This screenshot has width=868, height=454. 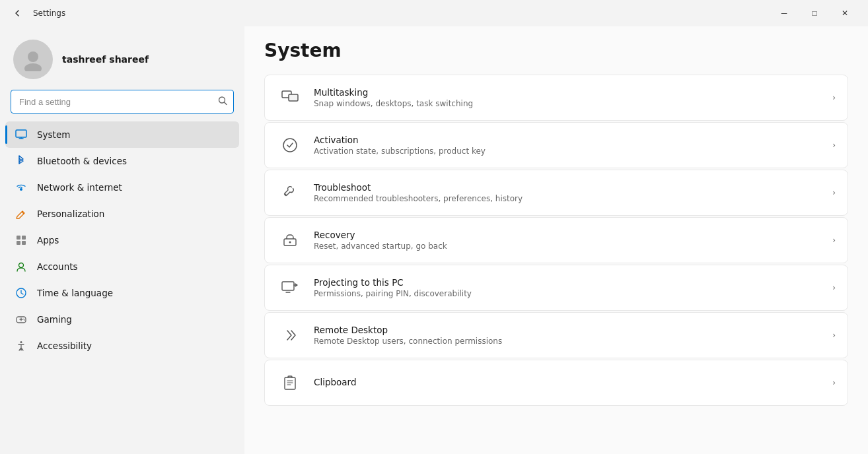 I want to click on app-title: Settings, so click(x=398, y=13).